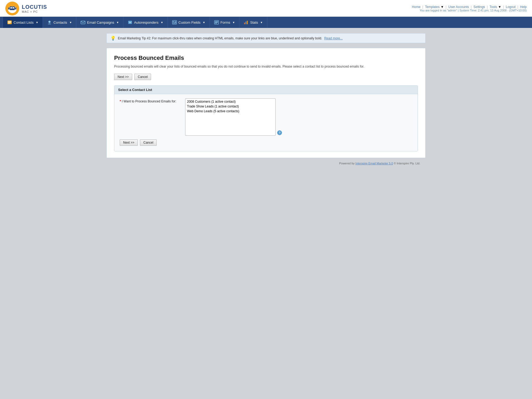  Describe the element at coordinates (217, 22) in the screenshot. I see `forms-icon` at that location.